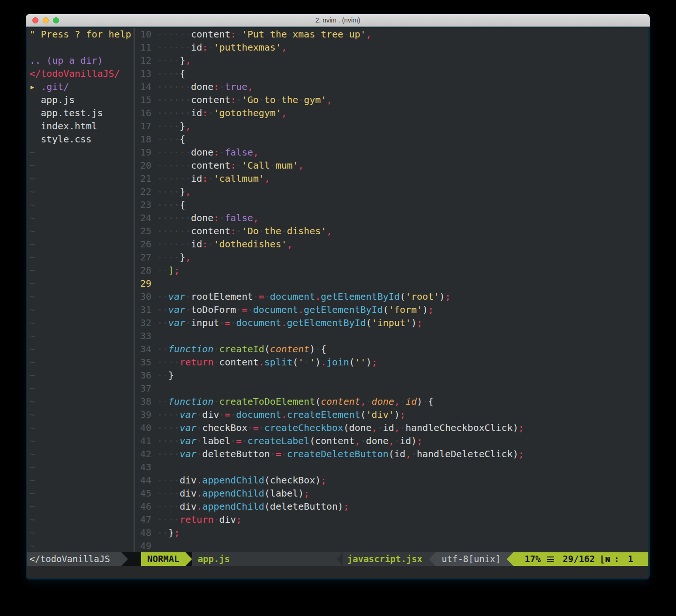  I want to click on code-text: ······done:·false,, so click(403, 218).